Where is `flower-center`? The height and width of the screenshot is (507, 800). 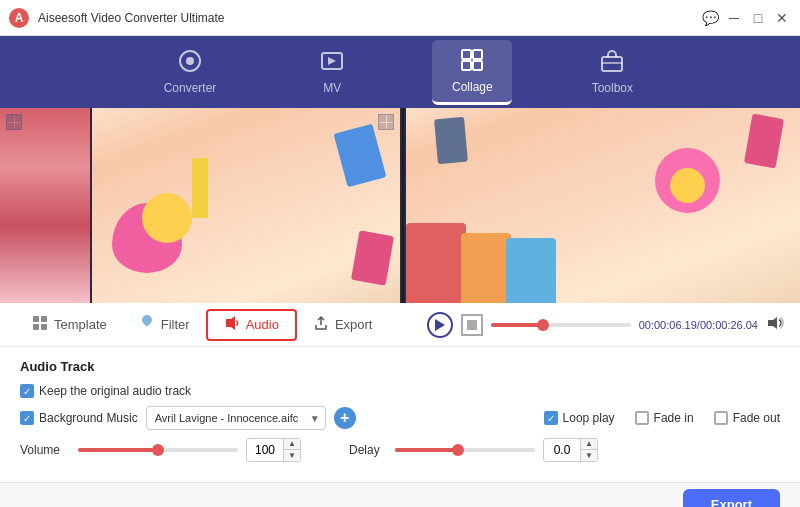
flower-center is located at coordinates (688, 186).